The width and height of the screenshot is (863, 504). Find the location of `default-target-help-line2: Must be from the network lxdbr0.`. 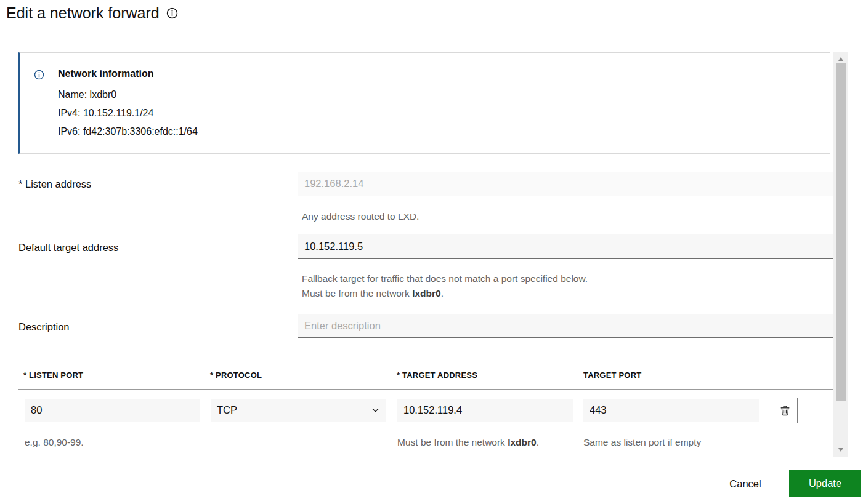

default-target-help-line2: Must be from the network lxdbr0. is located at coordinates (445, 294).